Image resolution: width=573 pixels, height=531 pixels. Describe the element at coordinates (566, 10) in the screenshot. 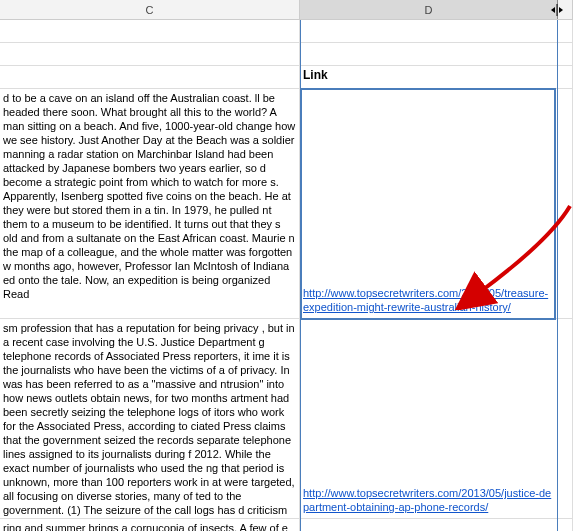

I see `column-header-e` at that location.